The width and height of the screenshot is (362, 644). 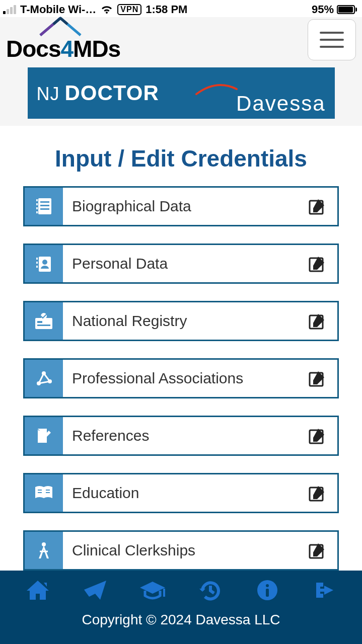 I want to click on credential-label: Clinical Clerkships, so click(x=180, y=550).